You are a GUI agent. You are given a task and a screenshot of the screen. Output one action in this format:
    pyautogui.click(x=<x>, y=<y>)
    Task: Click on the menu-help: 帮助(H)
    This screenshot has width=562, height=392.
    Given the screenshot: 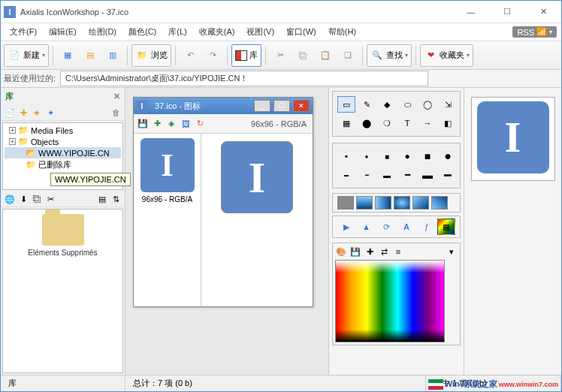 What is the action you would take?
    pyautogui.click(x=343, y=32)
    